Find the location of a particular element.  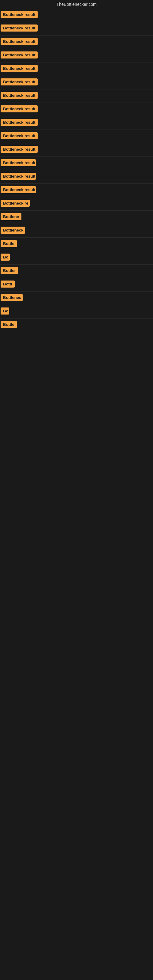

site-title: TheBottlenecker.com is located at coordinates (76, 5).